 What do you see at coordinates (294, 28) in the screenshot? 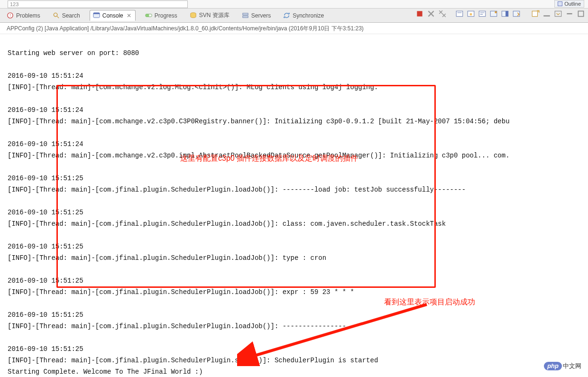
I see `launch-info-bar: APPConfig (2) [Java Application] /Librar…` at bounding box center [294, 28].